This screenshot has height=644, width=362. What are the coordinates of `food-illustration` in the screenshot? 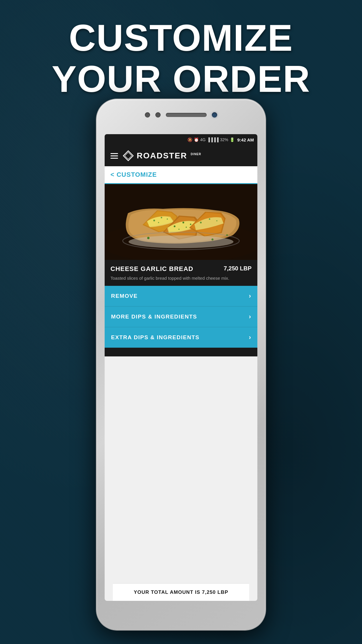 It's located at (181, 222).